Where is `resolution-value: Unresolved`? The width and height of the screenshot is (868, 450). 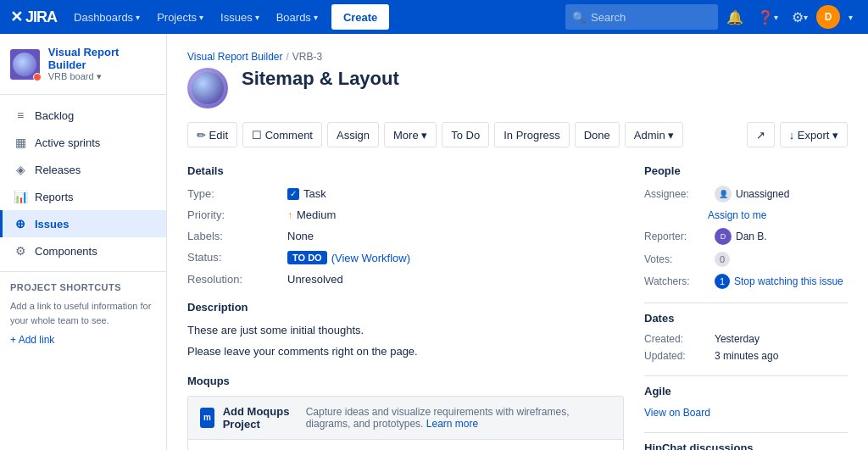 resolution-value: Unresolved is located at coordinates (456, 280).